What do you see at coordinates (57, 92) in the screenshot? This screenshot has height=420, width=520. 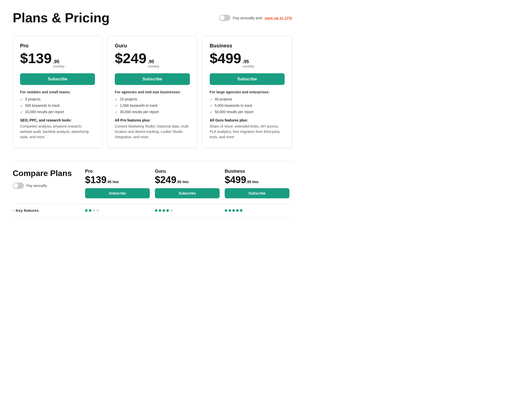 I see `plan-card-pro: Pro $139 .95 monthly Subscribe For newbi…` at bounding box center [57, 92].